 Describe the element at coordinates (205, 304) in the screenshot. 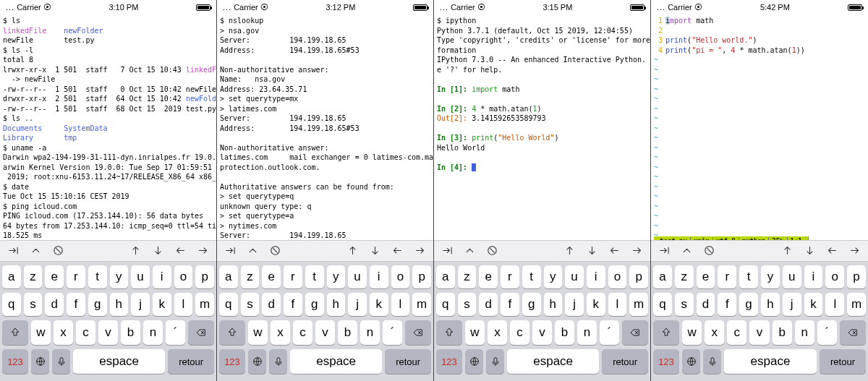

I see `key-m: m` at that location.